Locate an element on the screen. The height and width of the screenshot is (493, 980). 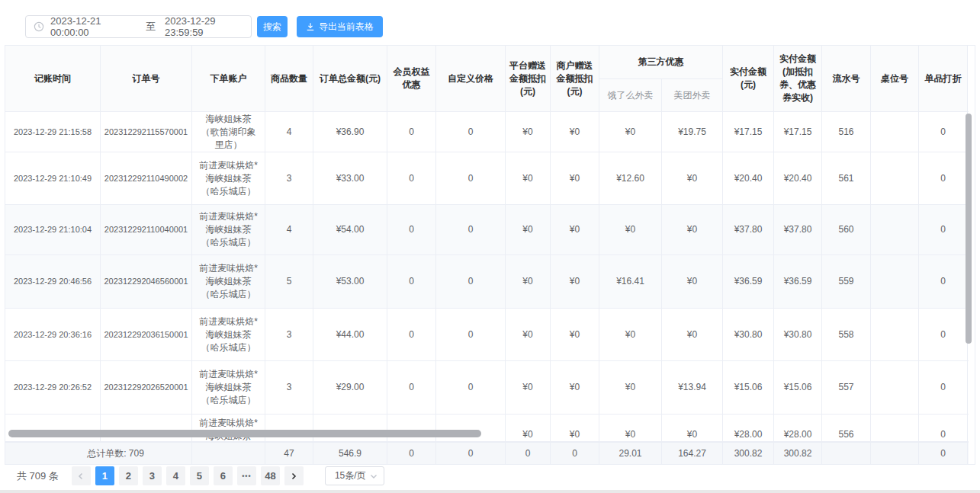
table-row: 2023-12-29 20:36:16 202312292036150001 前… is located at coordinates (487, 335).